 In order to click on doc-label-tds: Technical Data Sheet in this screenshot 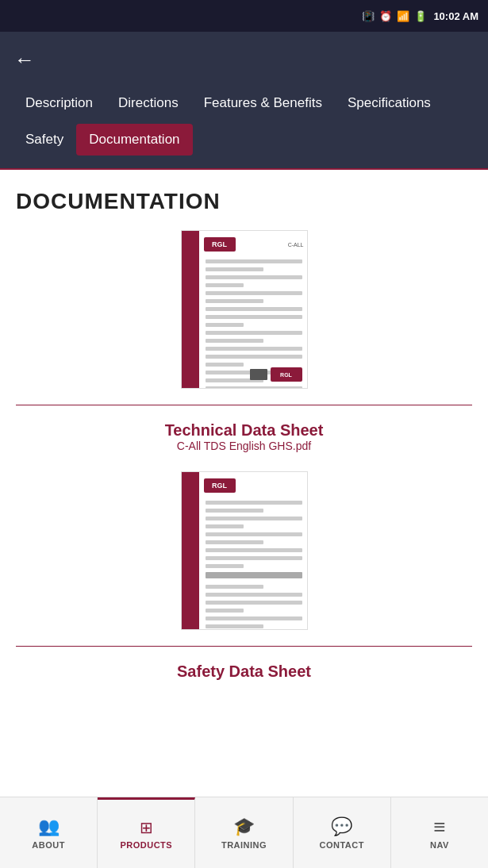, I will do `click(244, 430)`.